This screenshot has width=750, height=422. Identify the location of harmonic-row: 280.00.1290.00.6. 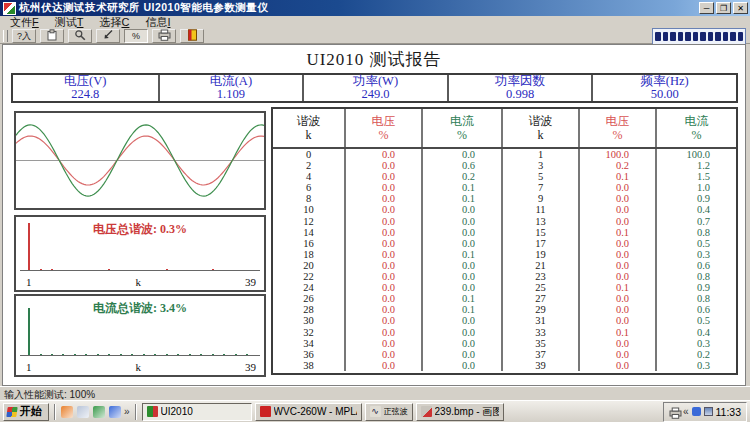
(504, 310).